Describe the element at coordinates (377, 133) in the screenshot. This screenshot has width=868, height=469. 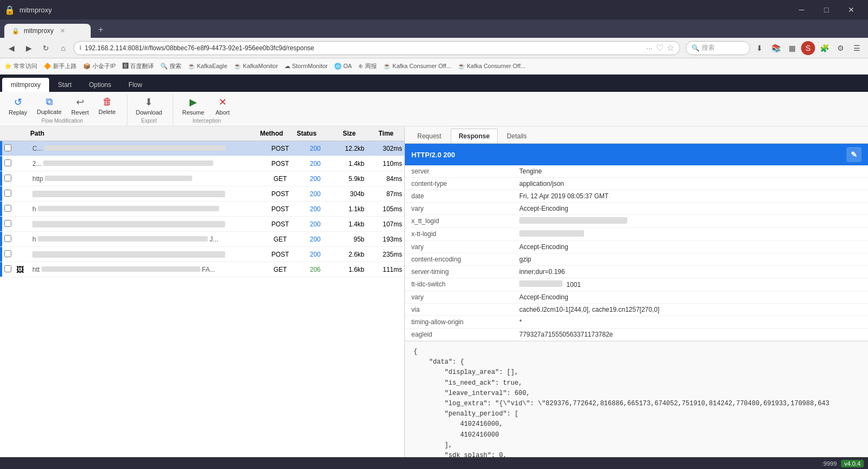
I see `time-col-header: Time` at that location.